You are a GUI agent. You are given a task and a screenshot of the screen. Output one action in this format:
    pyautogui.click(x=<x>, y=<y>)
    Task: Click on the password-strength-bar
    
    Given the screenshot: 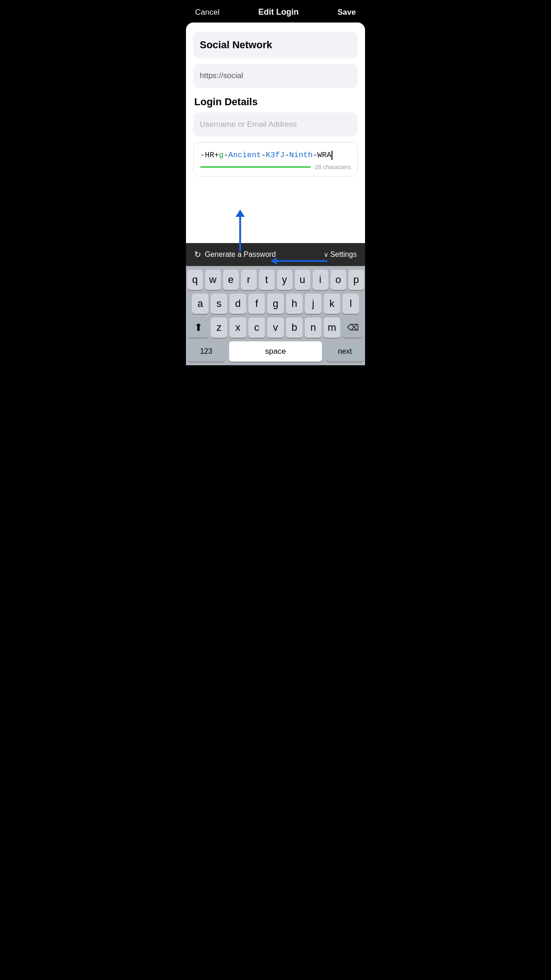 What is the action you would take?
    pyautogui.click(x=255, y=167)
    